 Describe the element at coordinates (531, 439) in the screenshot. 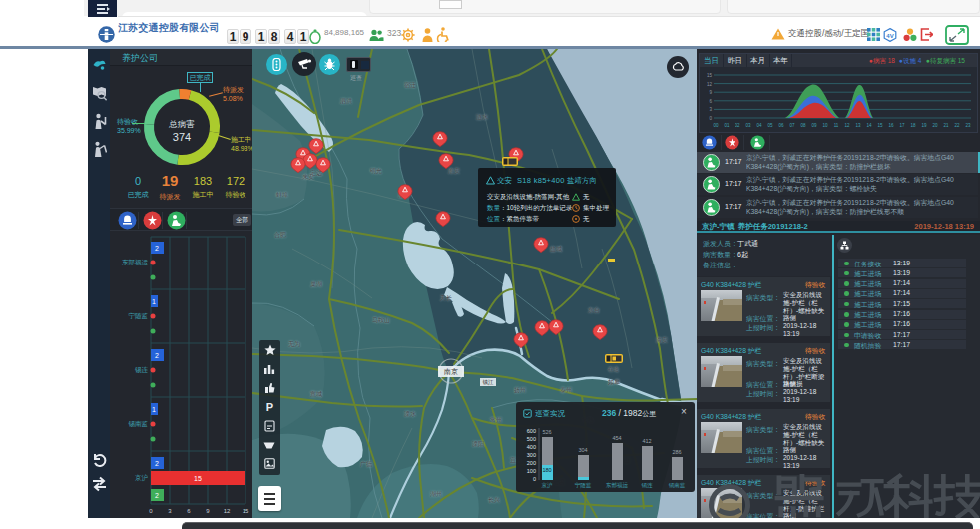

I see `svg-text: 500` at that location.